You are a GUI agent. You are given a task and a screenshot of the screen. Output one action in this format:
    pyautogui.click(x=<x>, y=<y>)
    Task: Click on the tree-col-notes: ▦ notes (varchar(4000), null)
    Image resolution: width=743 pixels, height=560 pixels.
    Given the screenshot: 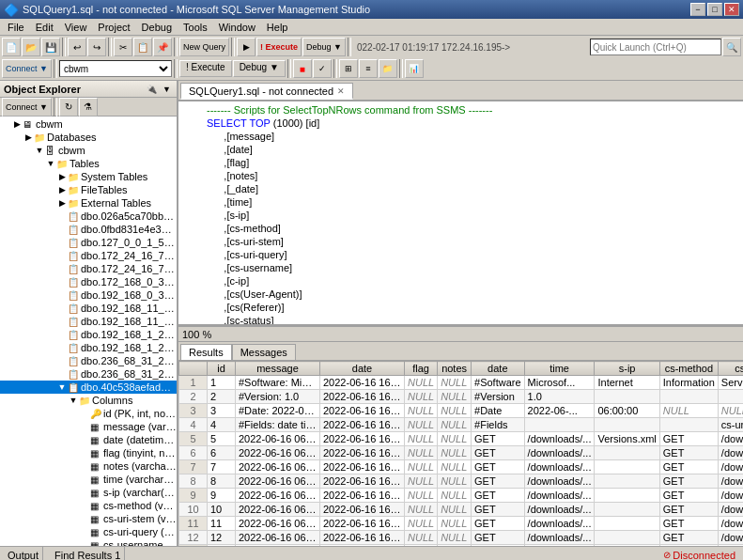 What is the action you would take?
    pyautogui.click(x=88, y=466)
    